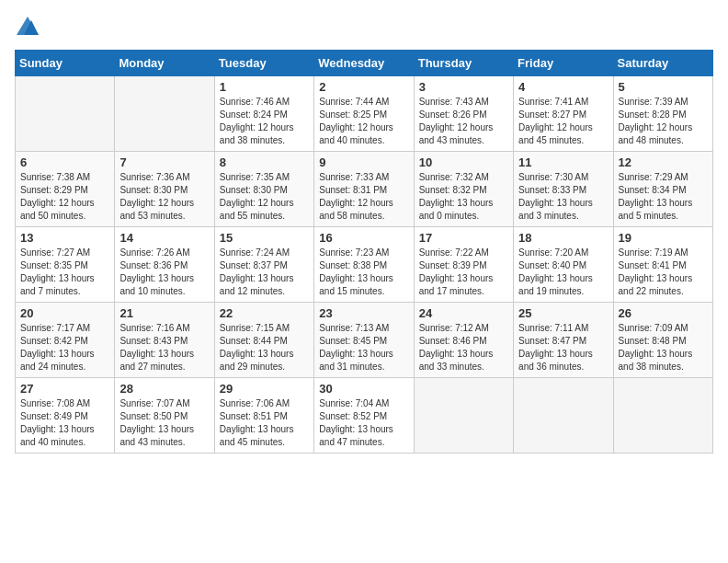 Image resolution: width=728 pixels, height=563 pixels. Describe the element at coordinates (265, 197) in the screenshot. I see `day-info: Sunrise: 7:35 AM Sunset: 8:30 PM Dayligh…` at that location.